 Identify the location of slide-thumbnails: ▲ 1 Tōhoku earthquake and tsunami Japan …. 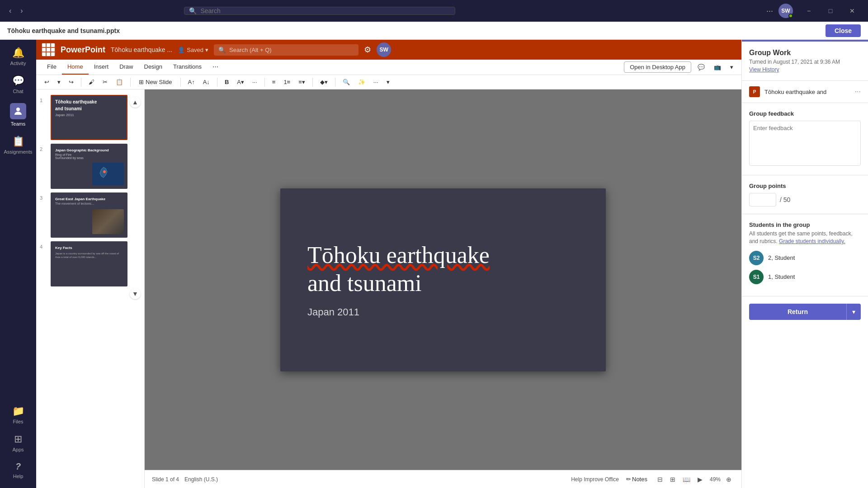
(90, 289).